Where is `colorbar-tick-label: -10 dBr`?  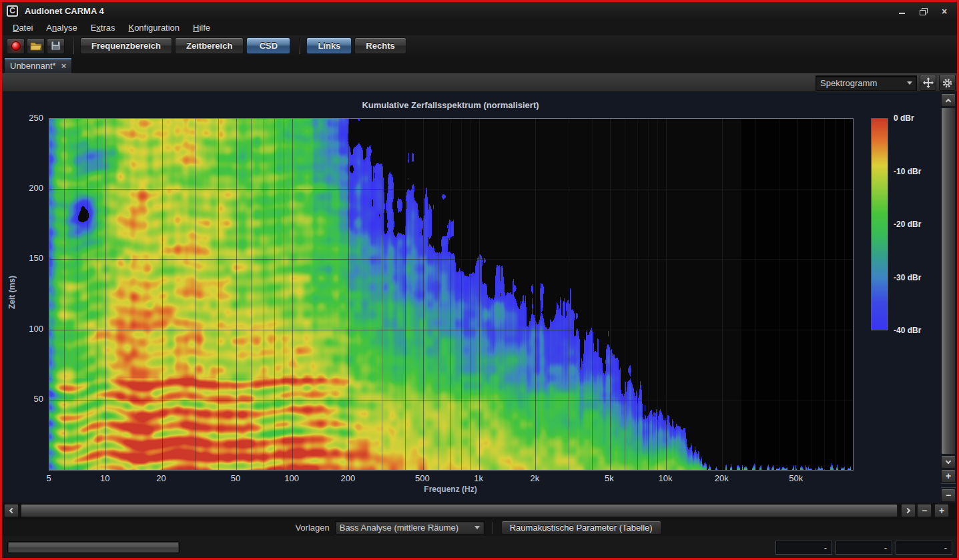
colorbar-tick-label: -10 dBr is located at coordinates (917, 172).